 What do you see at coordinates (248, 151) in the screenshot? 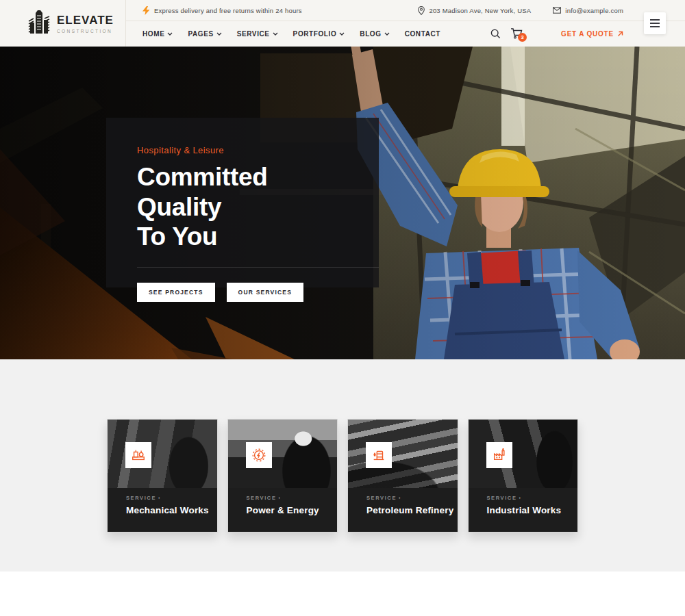
I see `hero-kicker: Hospitality & Leisure` at bounding box center [248, 151].